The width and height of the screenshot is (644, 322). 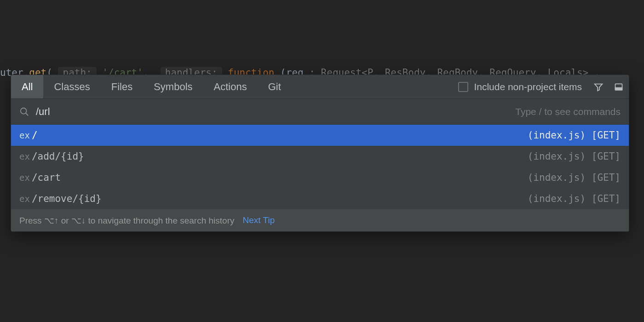 What do you see at coordinates (173, 86) in the screenshot?
I see `tab-symbols: Symbols` at bounding box center [173, 86].